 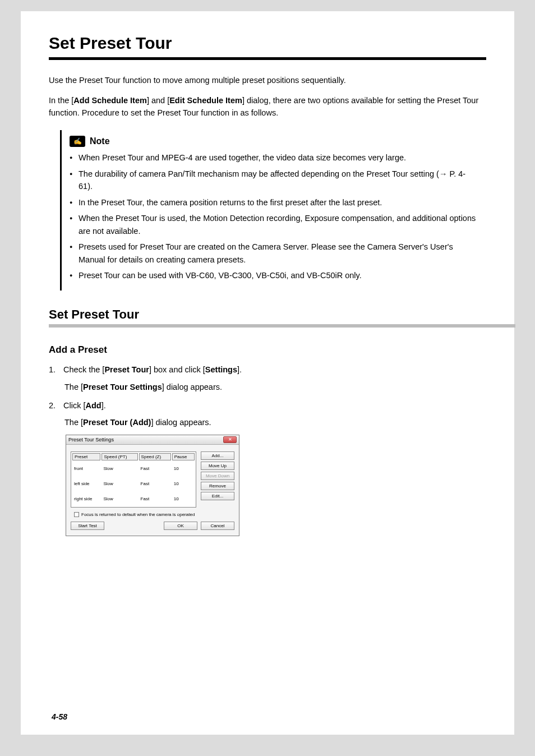 What do you see at coordinates (100, 141) in the screenshot?
I see `note-label: Note` at bounding box center [100, 141].